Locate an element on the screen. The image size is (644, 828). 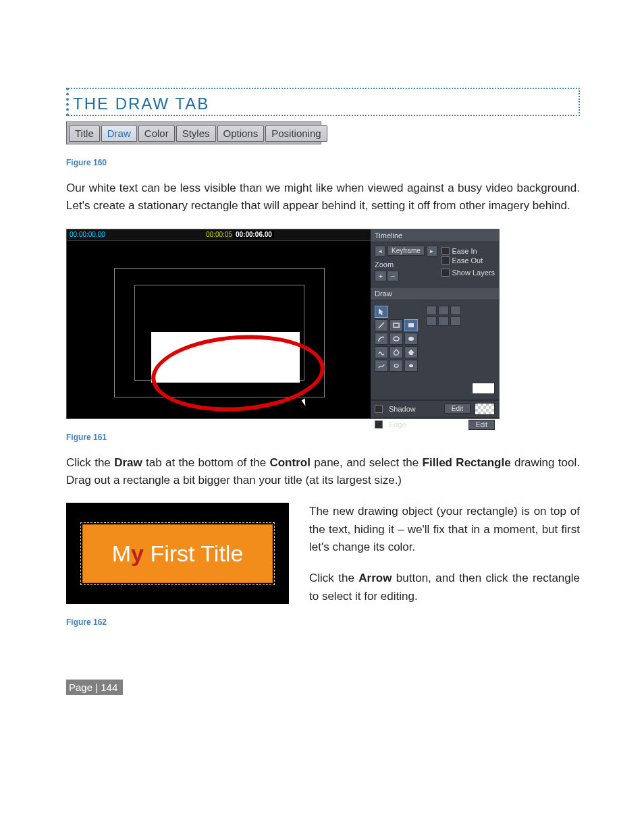
edge-checkbox is located at coordinates (379, 424).